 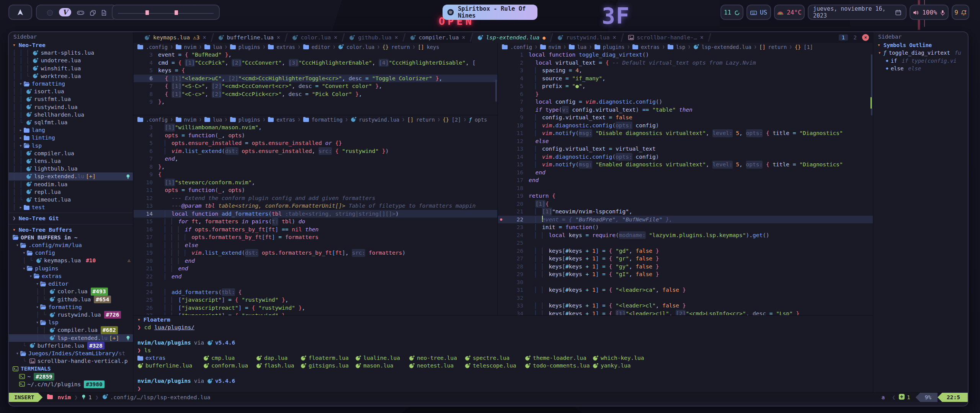 What do you see at coordinates (315, 198) in the screenshot?
I see `code-line-12: 12 --- Extend the conform plugin config …` at bounding box center [315, 198].